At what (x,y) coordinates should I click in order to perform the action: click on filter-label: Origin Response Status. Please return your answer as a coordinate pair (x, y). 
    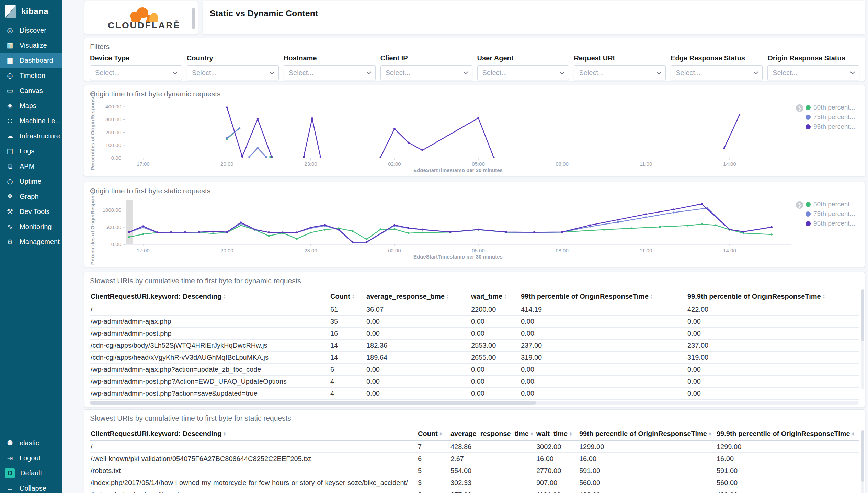
    Looking at the image, I should click on (813, 58).